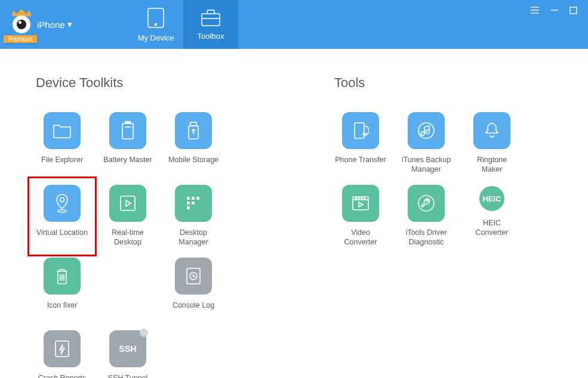  Describe the element at coordinates (62, 131) in the screenshot. I see `folder-icon` at that location.